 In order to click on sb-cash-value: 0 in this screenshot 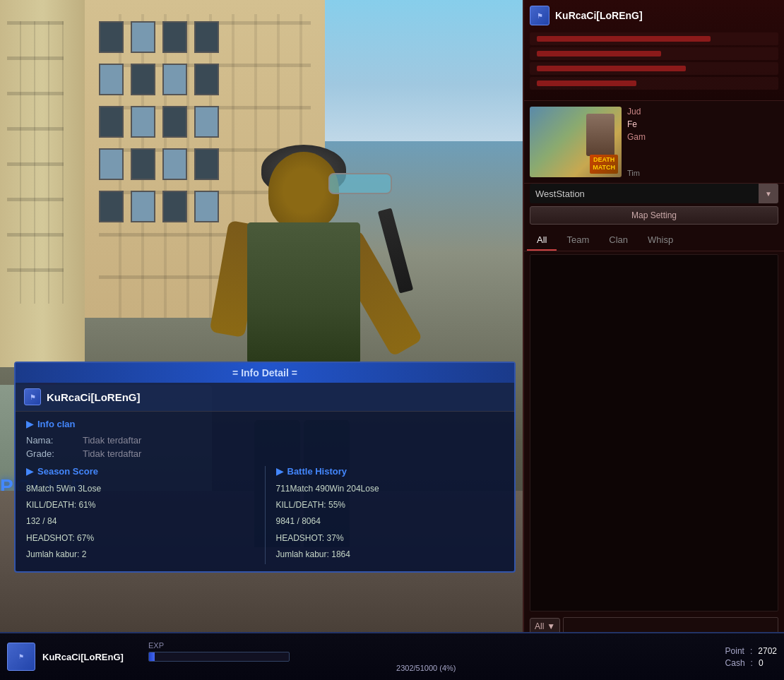, I will do `click(761, 663)`.